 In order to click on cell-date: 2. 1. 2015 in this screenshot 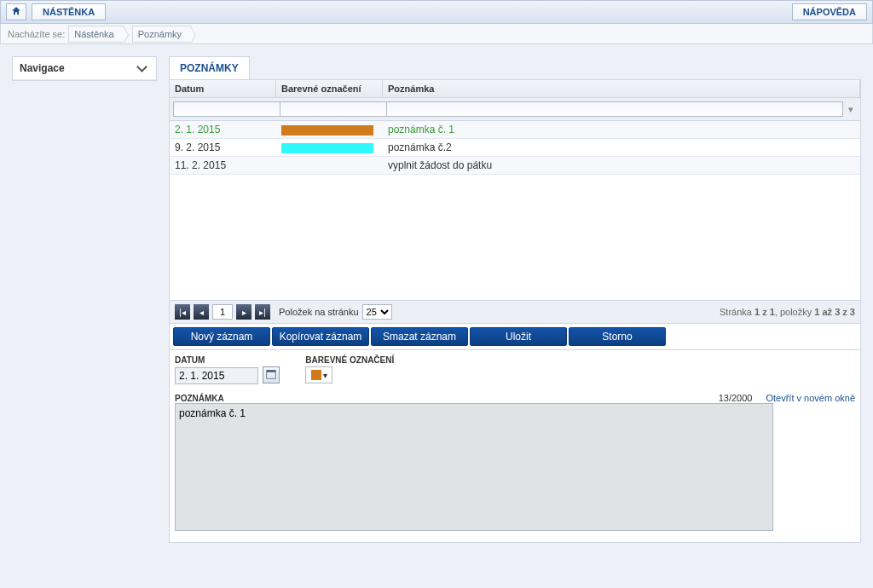, I will do `click(223, 130)`.